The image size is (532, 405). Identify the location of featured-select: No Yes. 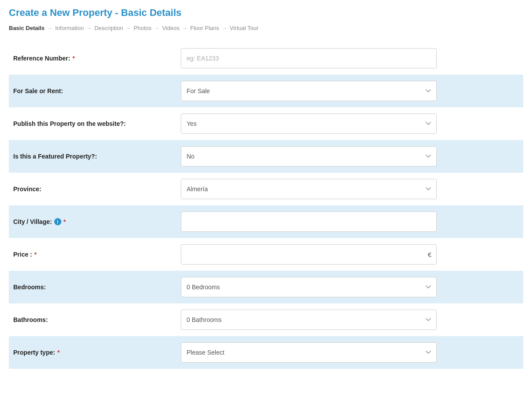
(309, 156).